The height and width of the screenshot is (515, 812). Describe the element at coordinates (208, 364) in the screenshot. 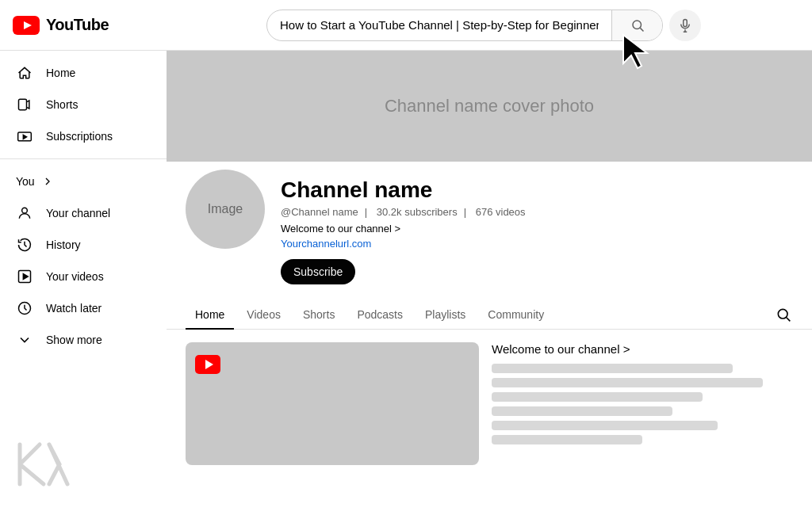

I see `youtube-play-icon` at that location.